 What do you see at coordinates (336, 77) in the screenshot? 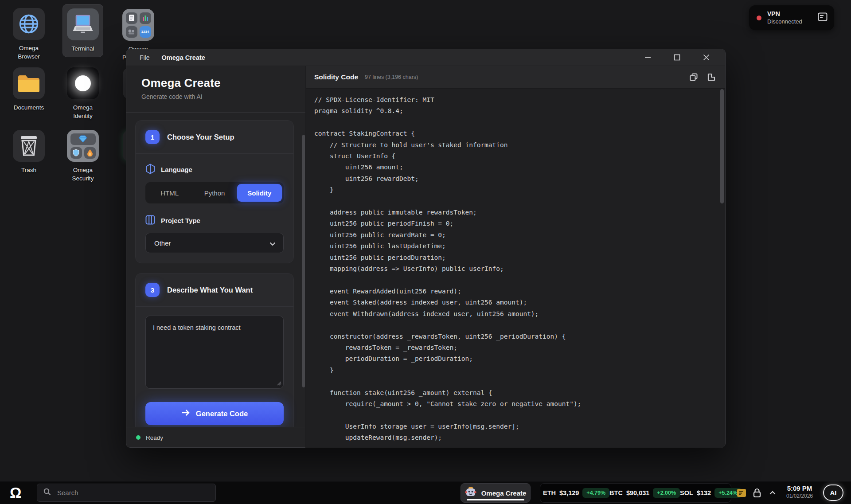
I see `code-panel-title: Solidity Code` at bounding box center [336, 77].